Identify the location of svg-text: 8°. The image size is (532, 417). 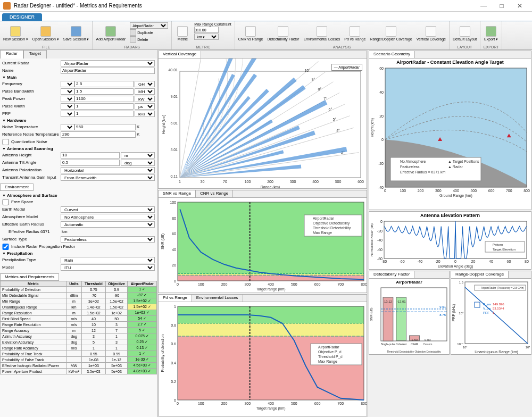
(320, 89).